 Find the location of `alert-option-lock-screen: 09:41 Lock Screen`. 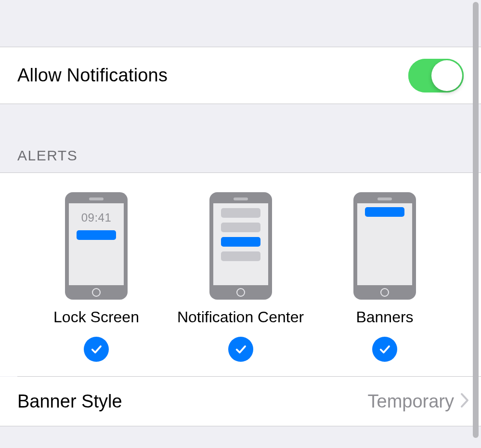

alert-option-lock-screen: 09:41 Lock Screen is located at coordinates (96, 277).